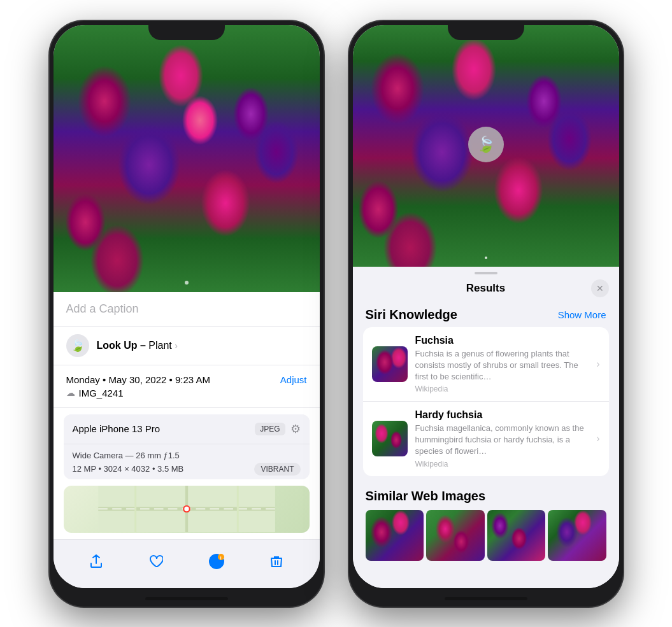 The height and width of the screenshot is (627, 672). Describe the element at coordinates (217, 561) in the screenshot. I see `info-button: i` at that location.